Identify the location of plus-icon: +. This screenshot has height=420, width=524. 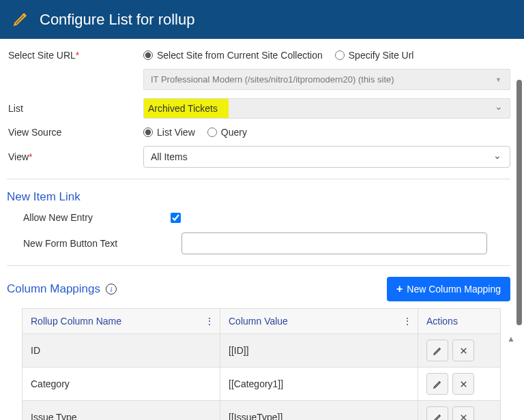
(400, 289).